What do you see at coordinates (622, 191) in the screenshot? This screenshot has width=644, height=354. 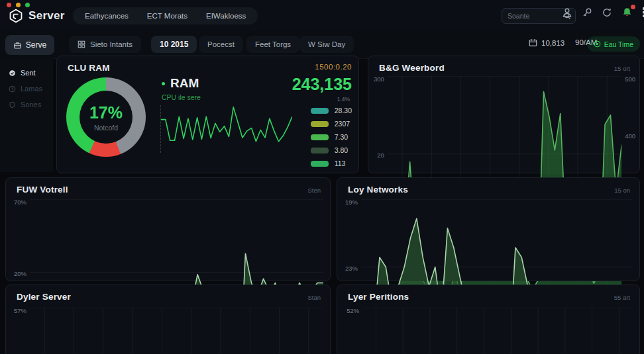 I see `panel-meta: 15 on` at bounding box center [622, 191].